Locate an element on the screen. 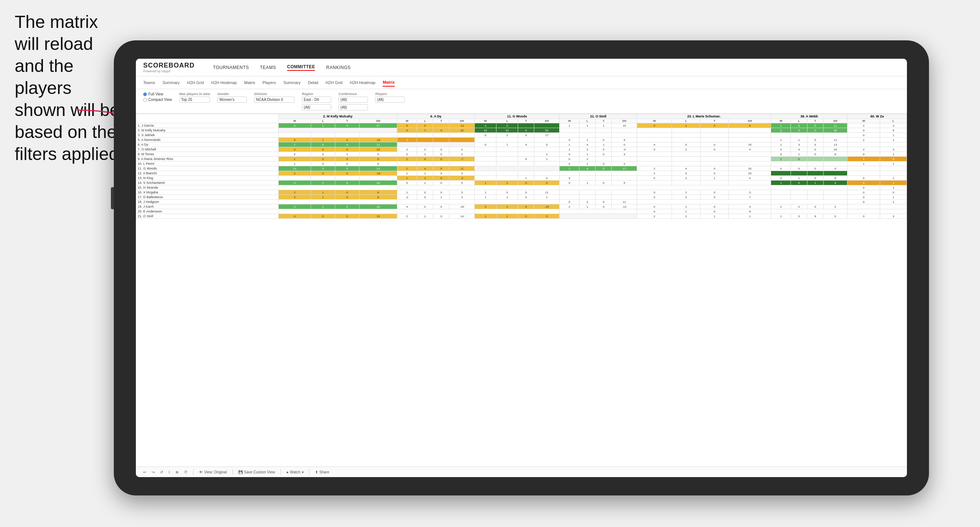  table-row: 13. N Klug 1 1 0 -2 1 0 3 is located at coordinates (522, 178).